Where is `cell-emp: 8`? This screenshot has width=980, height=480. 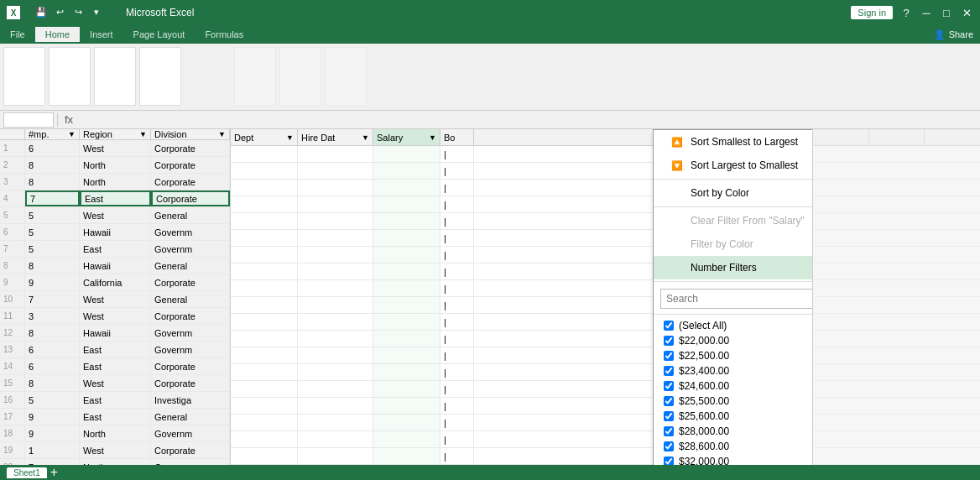
cell-emp: 8 is located at coordinates (52, 265).